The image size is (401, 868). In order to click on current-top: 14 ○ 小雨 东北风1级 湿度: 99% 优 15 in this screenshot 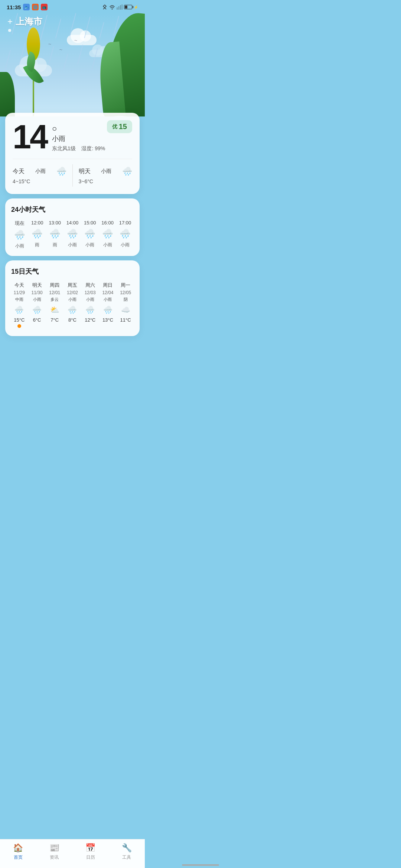, I will do `click(72, 137)`.